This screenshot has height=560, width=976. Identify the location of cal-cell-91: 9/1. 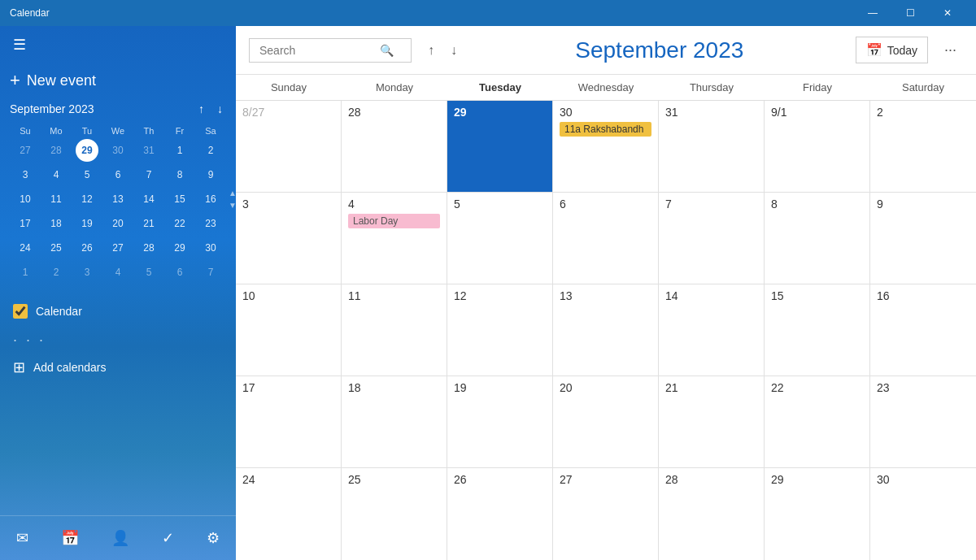
(817, 146).